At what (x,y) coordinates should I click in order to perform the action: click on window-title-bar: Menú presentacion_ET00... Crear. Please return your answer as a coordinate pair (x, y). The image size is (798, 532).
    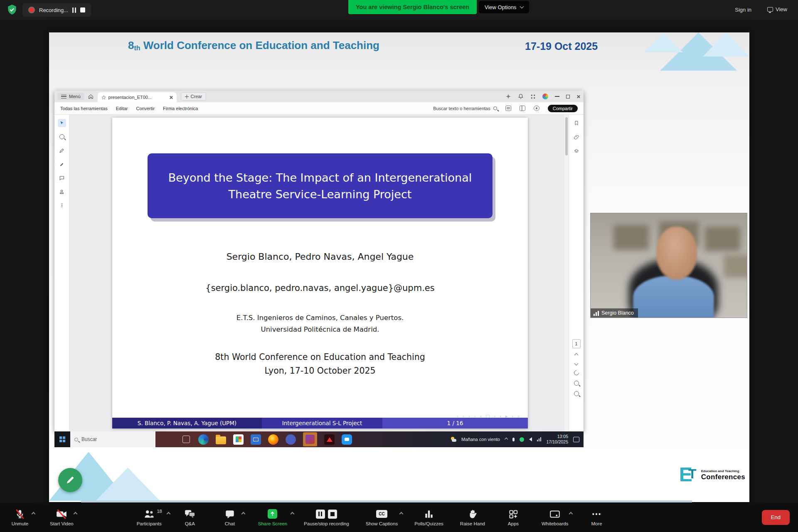
    Looking at the image, I should click on (319, 96).